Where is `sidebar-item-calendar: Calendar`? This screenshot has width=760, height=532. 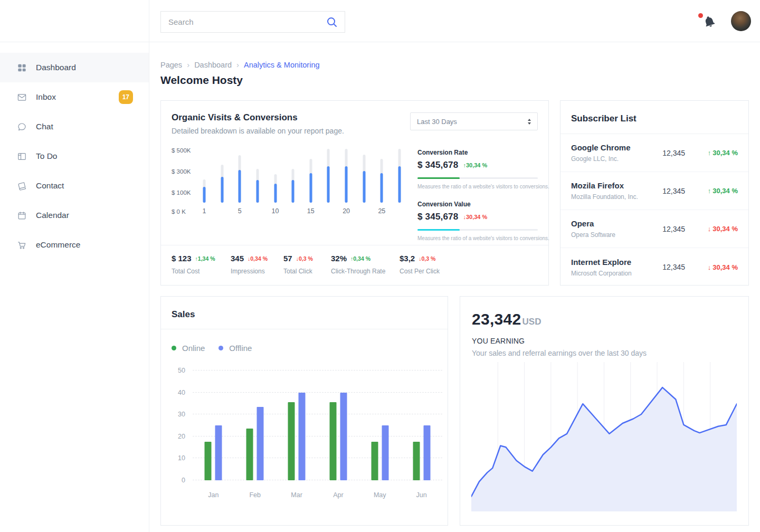
sidebar-item-calendar: Calendar is located at coordinates (74, 215).